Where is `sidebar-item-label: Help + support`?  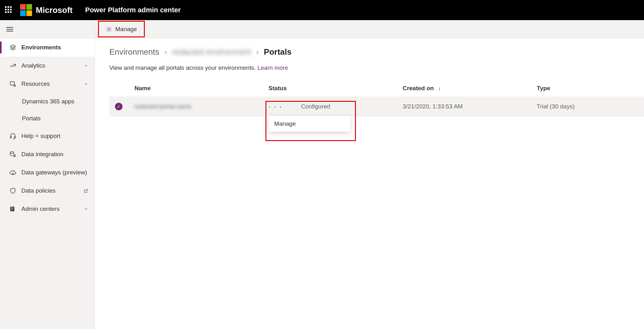
sidebar-item-label: Help + support is located at coordinates (41, 136).